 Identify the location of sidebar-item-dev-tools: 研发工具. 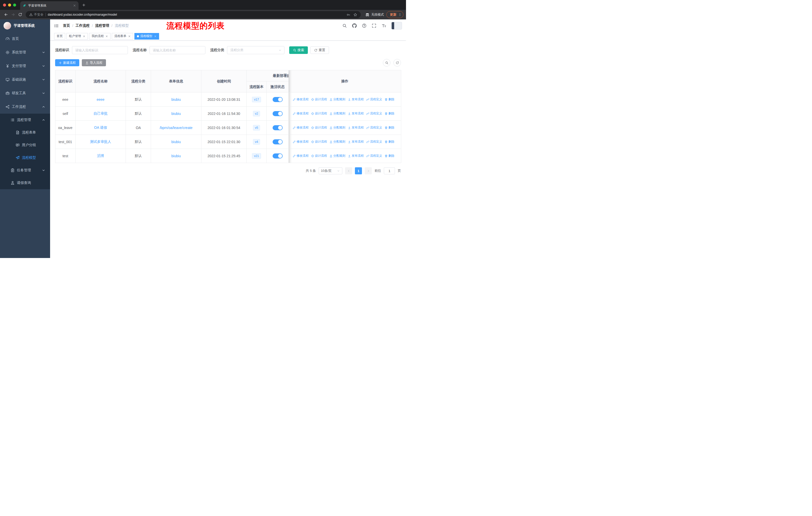
(25, 93).